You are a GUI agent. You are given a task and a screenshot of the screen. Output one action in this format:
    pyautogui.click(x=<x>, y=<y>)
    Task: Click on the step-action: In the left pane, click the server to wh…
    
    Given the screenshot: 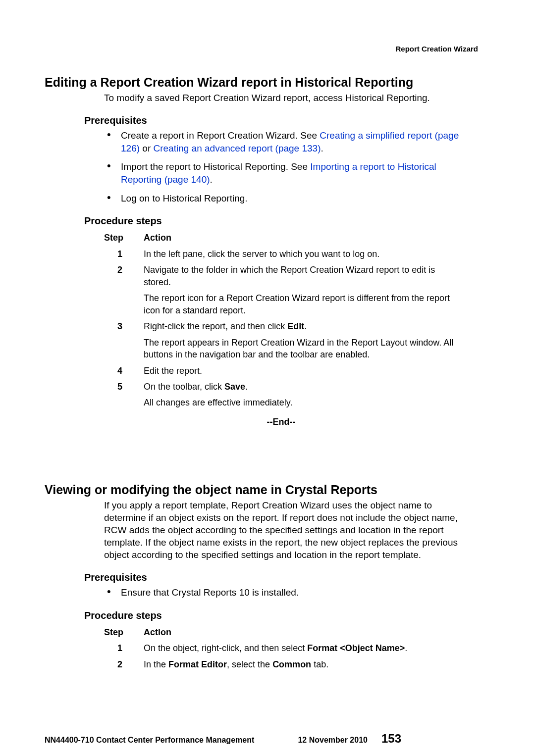 What is the action you would take?
    pyautogui.click(x=302, y=254)
    